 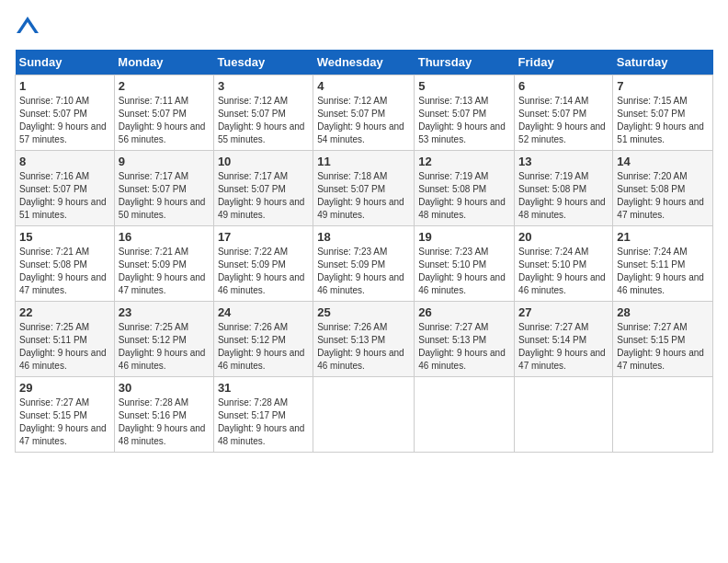 What do you see at coordinates (364, 86) in the screenshot?
I see `day-number: 4` at bounding box center [364, 86].